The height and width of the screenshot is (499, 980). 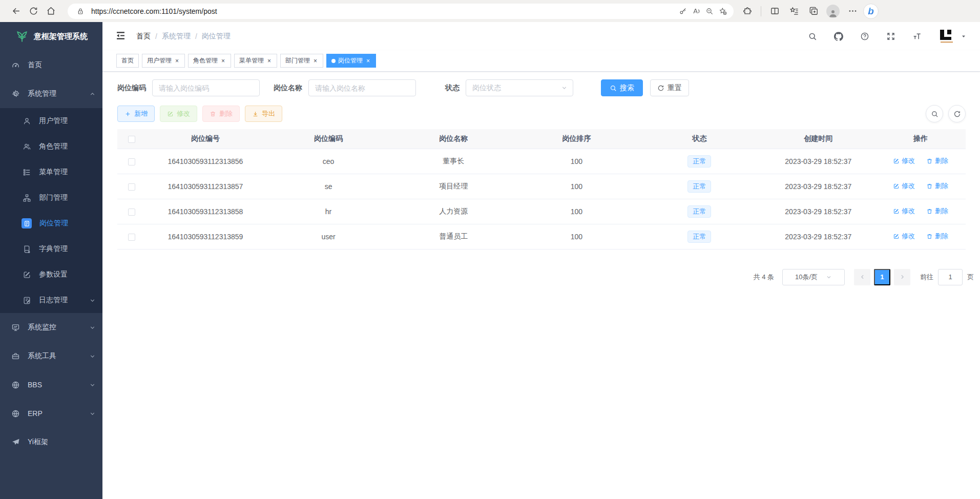 What do you see at coordinates (51, 65) in the screenshot?
I see `sidebar-item-home: 首页` at bounding box center [51, 65].